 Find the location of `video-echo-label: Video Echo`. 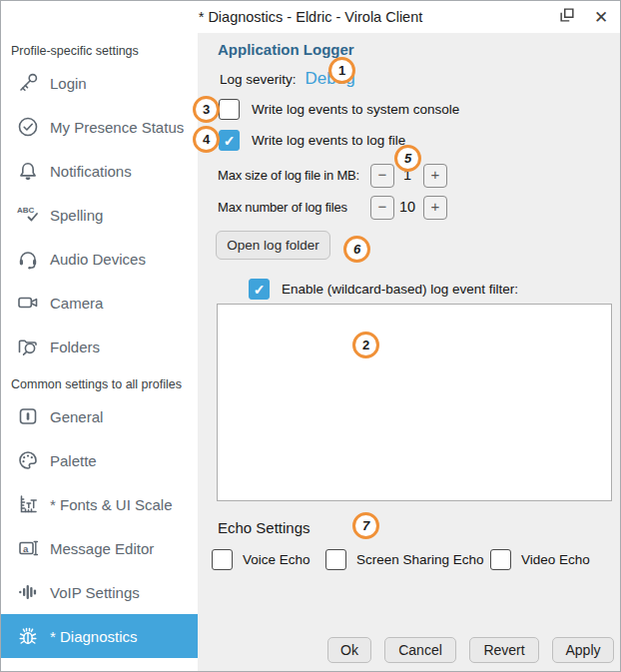

video-echo-label: Video Echo is located at coordinates (555, 559).